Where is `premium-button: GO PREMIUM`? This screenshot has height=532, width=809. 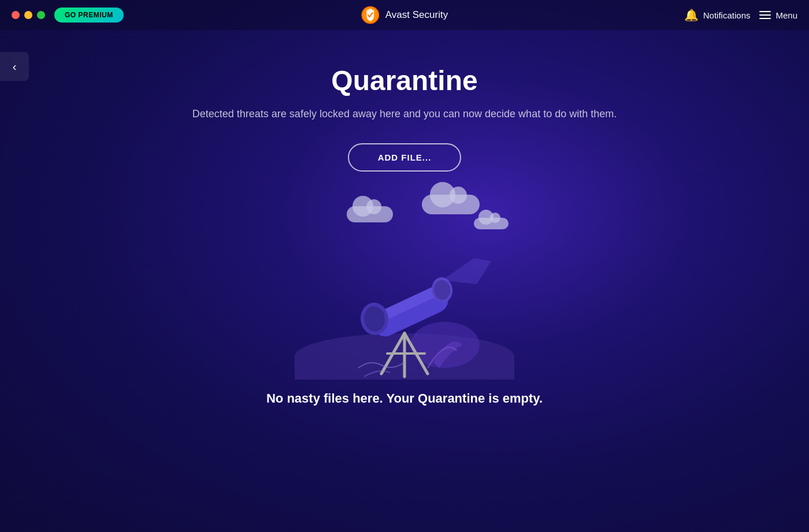
premium-button: GO PREMIUM is located at coordinates (89, 15).